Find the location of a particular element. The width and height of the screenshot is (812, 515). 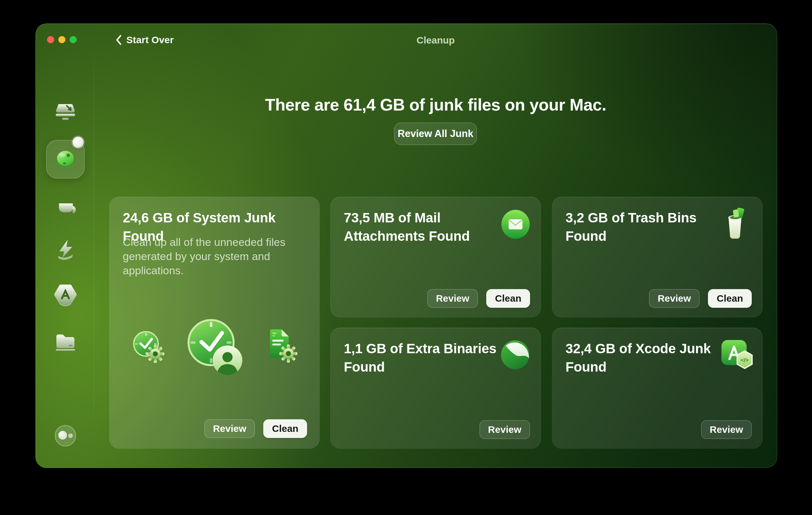

xcode-icon: </> is located at coordinates (737, 355).